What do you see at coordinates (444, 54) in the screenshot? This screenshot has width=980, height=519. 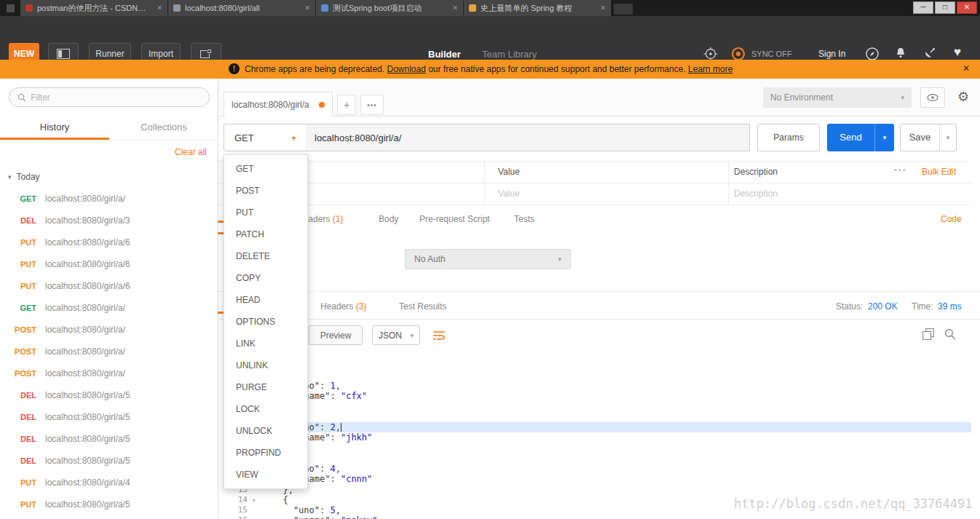 I see `tab-builder: Builder` at bounding box center [444, 54].